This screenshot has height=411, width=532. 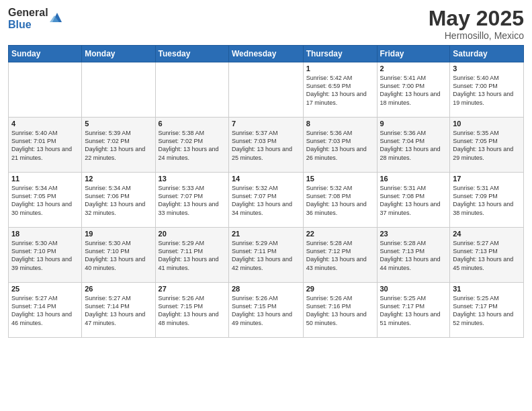 What do you see at coordinates (414, 145) in the screenshot?
I see `day-cell: 9Sunrise: 5:36 AM Sunset: 7:04 PM Daylig…` at bounding box center [414, 145].